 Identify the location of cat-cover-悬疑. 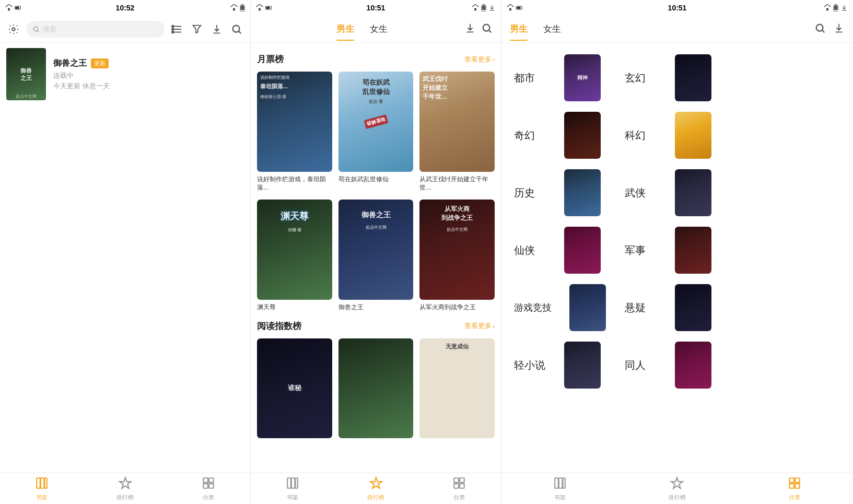
(693, 308).